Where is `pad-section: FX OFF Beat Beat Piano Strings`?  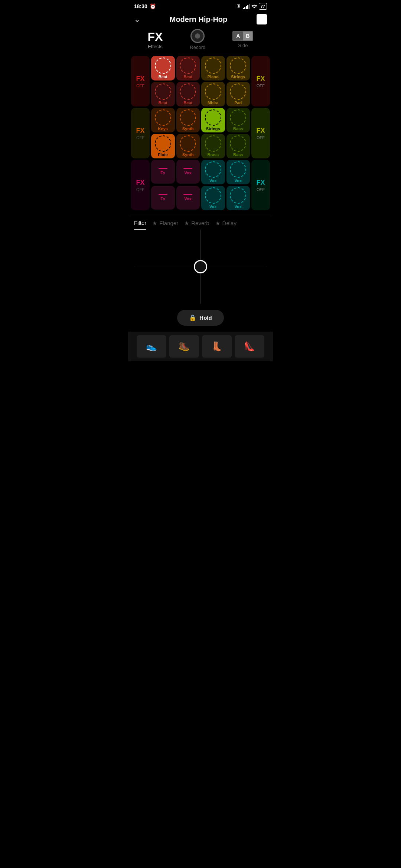
pad-section: FX OFF Beat Beat Piano Strings is located at coordinates (200, 135).